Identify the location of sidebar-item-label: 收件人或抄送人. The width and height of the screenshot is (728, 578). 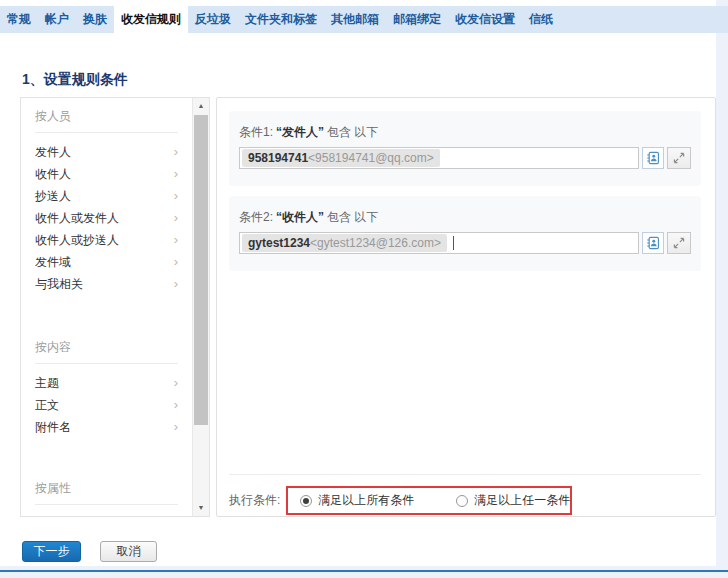
(77, 240).